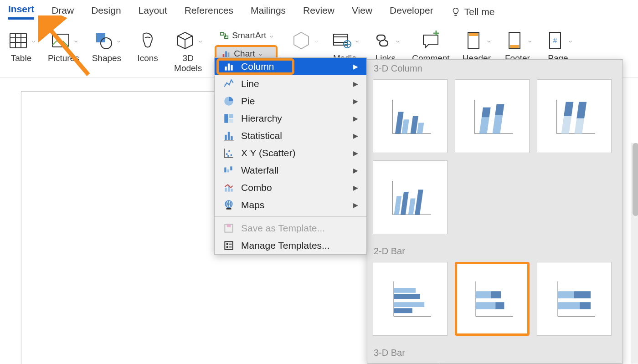 The image size is (638, 364). I want to click on tab-draw: Draw, so click(63, 12).